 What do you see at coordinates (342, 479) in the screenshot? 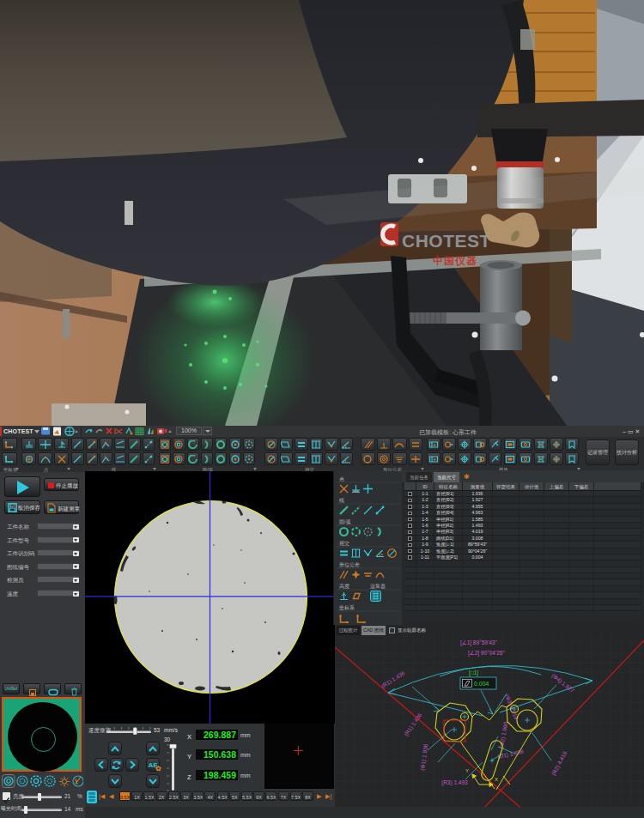
I see `svg-text: 点` at bounding box center [342, 479].